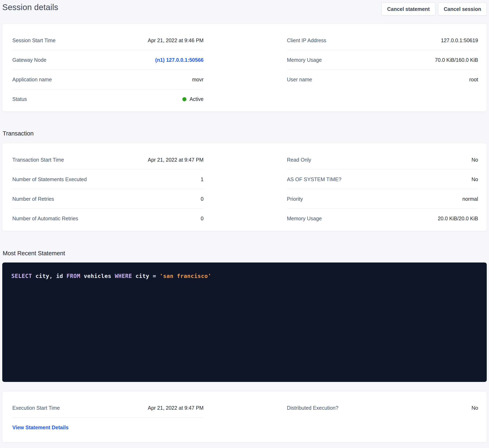  Describe the element at coordinates (73, 276) in the screenshot. I see `sql-token-keyword: FROM` at that location.